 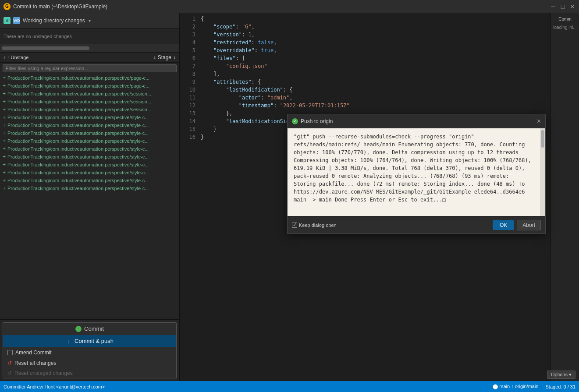 I want to click on dialog-scrollthumb, so click(x=543, y=139).